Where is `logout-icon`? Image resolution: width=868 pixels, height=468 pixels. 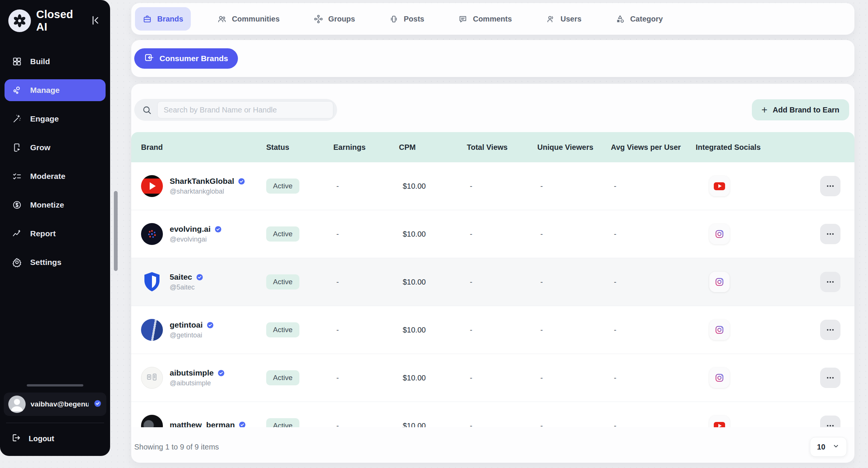
logout-icon is located at coordinates (16, 439).